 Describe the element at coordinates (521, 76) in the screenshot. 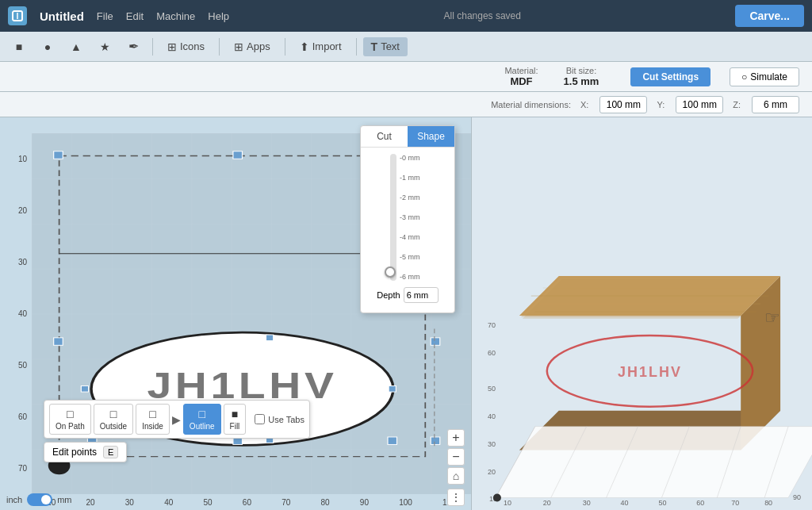

I see `material-group: Material: MDF` at that location.